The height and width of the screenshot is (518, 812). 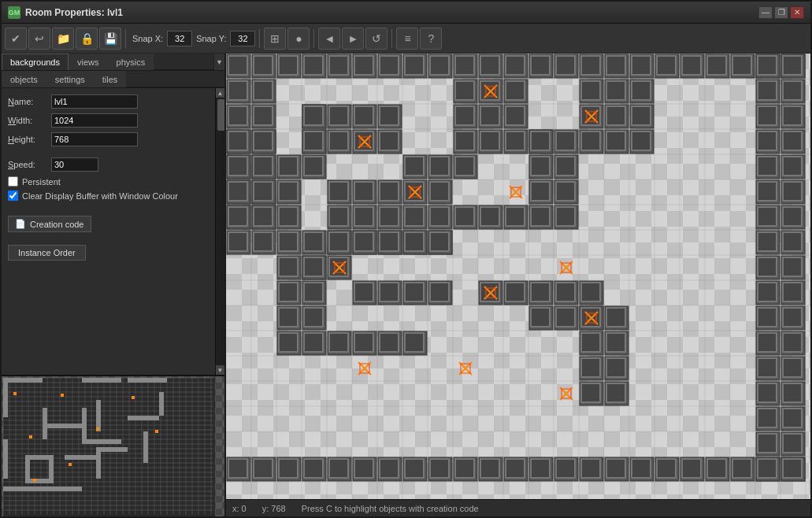 I want to click on minimize-button: —, so click(x=766, y=13).